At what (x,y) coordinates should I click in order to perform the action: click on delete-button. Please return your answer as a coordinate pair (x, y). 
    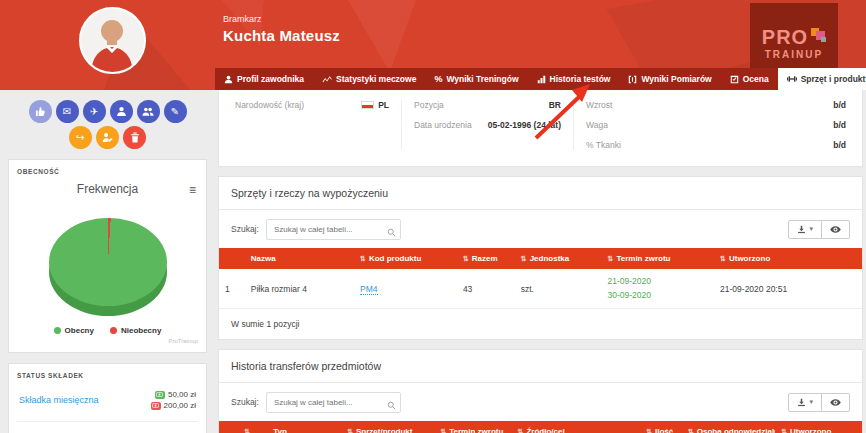
    Looking at the image, I should click on (134, 138).